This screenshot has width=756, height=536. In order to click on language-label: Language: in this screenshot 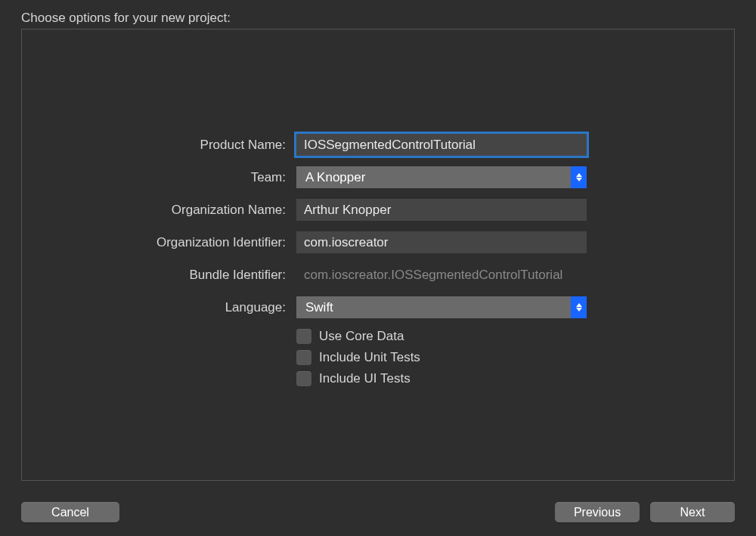, I will do `click(214, 308)`.